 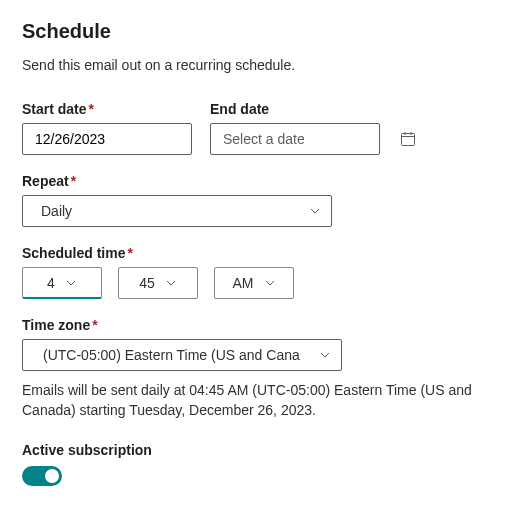 What do you see at coordinates (310, 139) in the screenshot?
I see `end-date-field` at bounding box center [310, 139].